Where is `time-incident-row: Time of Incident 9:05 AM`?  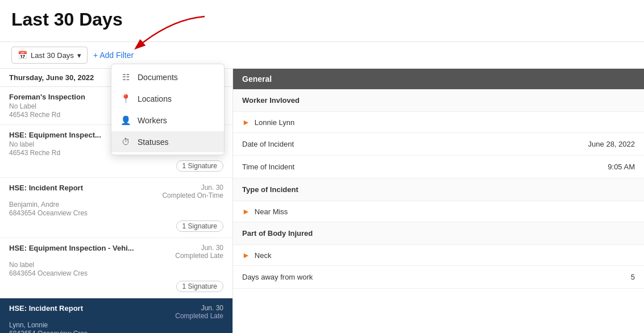 time-incident-row: Time of Incident 9:05 AM is located at coordinates (439, 167).